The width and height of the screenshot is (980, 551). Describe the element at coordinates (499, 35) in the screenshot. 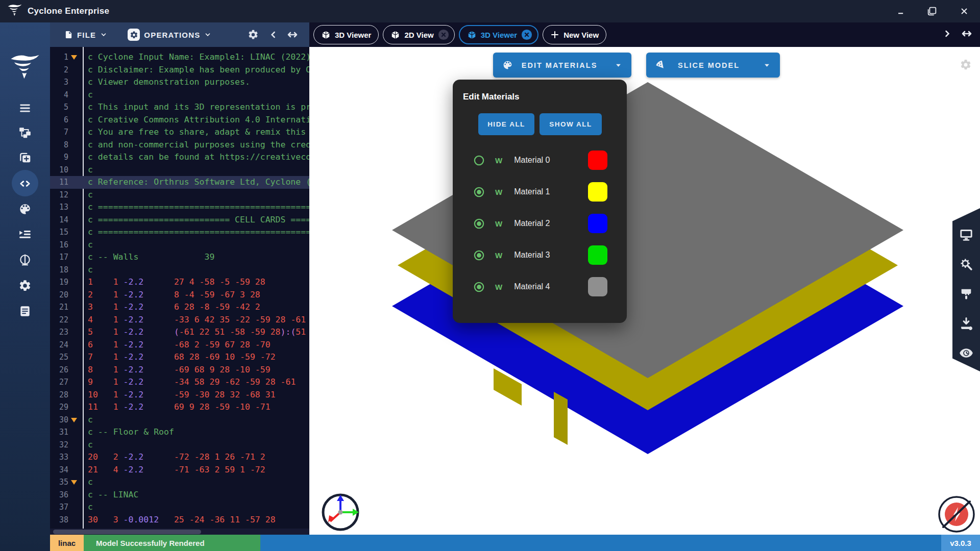

I see `tab-label: 3D Viewer` at that location.